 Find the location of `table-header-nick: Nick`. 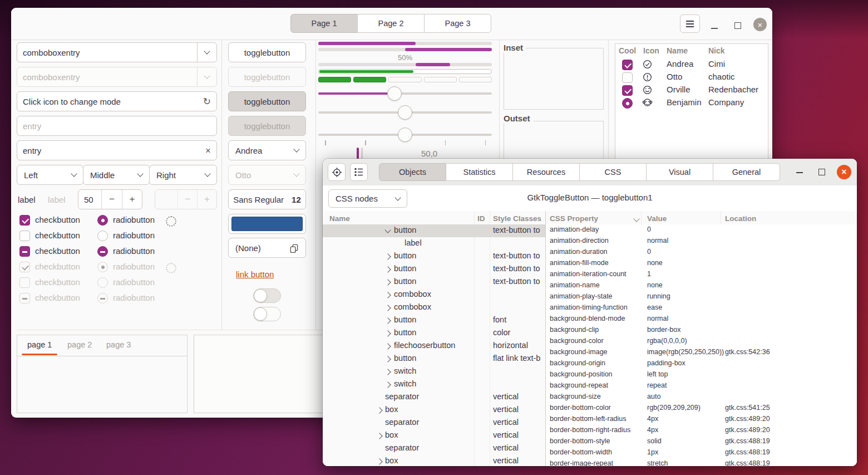

table-header-nick: Nick is located at coordinates (717, 51).